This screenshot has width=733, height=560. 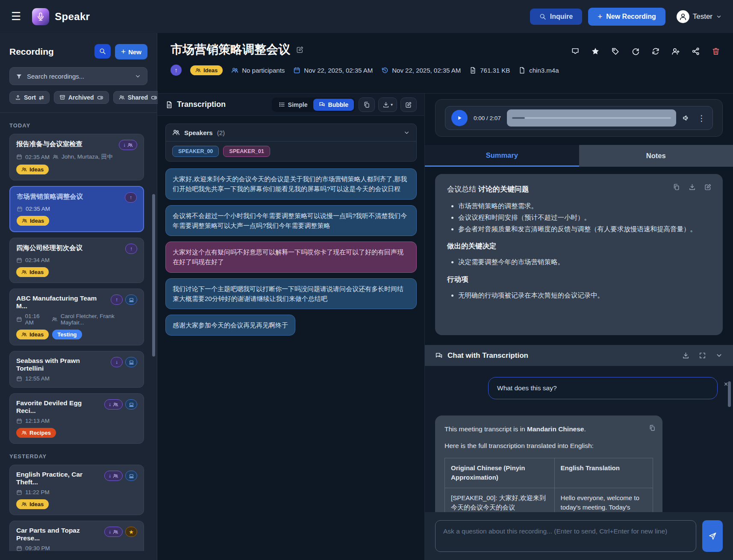 I want to click on recording-card: 报告准备与会议室检查 ↓ 02:35 AM John, Murtaza, 田中 …, so click(x=77, y=157).